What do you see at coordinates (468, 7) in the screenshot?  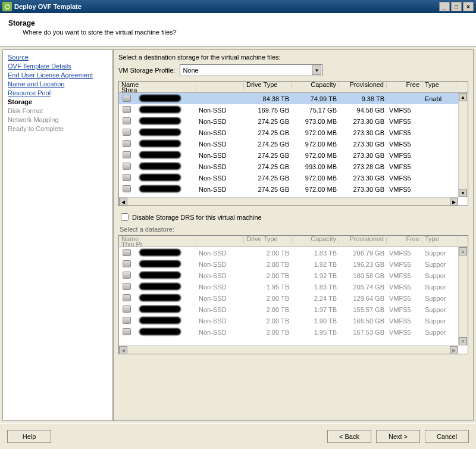 I see `close-button: ×` at bounding box center [468, 7].